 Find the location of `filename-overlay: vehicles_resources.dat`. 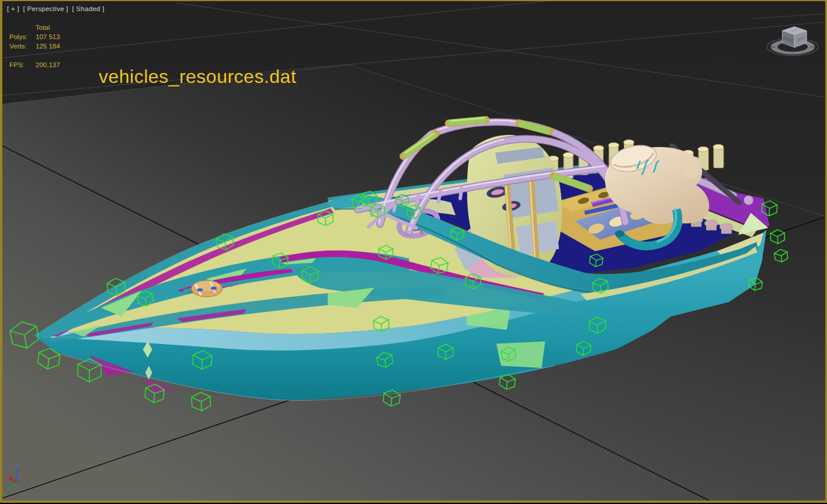

filename-overlay: vehicles_resources.dat is located at coordinates (197, 77).